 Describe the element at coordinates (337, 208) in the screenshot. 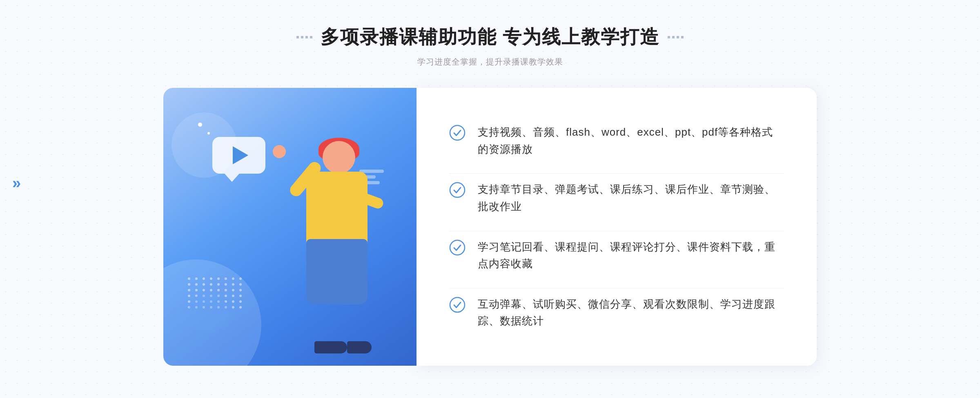

I see `char-body` at that location.